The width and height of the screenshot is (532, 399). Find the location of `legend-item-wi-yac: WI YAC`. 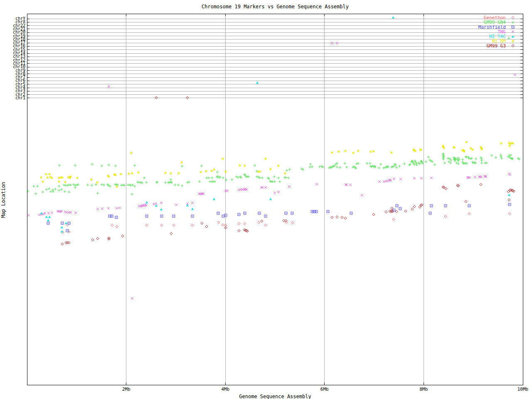

legend-item-wi-yac: WI YAC is located at coordinates (479, 37).